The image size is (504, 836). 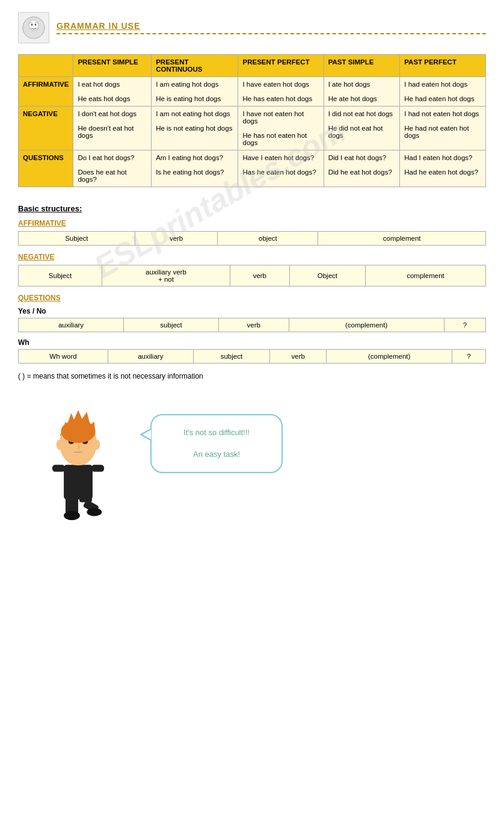 What do you see at coordinates (443, 169) in the screenshot?
I see `table-cell-r2-c4: Had I eaten hot dogs?Had he eaten hot do…` at bounding box center [443, 169].